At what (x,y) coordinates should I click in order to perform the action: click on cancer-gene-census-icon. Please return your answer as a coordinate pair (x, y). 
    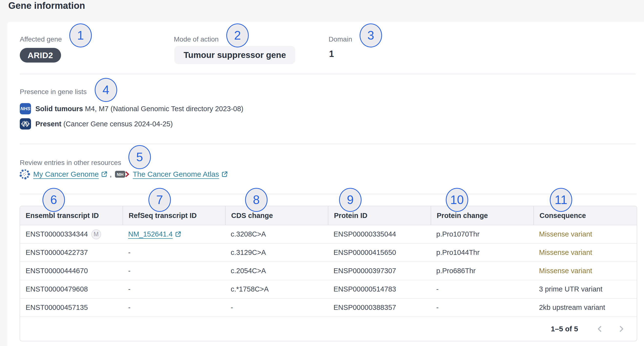
    Looking at the image, I should click on (26, 124).